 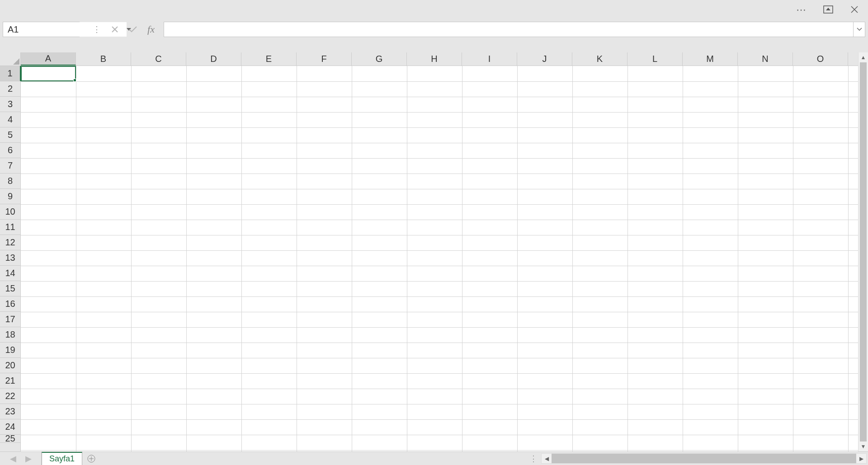 What do you see at coordinates (10, 350) in the screenshot?
I see `row-header: 19` at bounding box center [10, 350].